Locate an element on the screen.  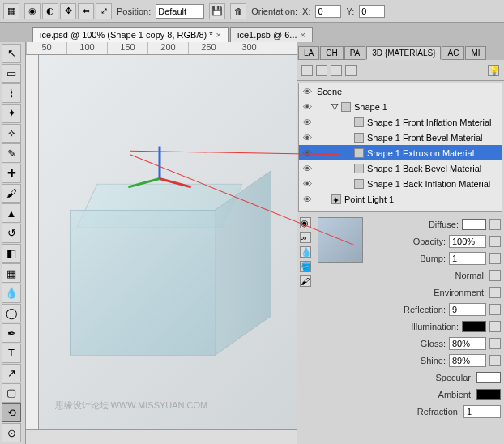
link-icon: ∞ is located at coordinates (305, 237).